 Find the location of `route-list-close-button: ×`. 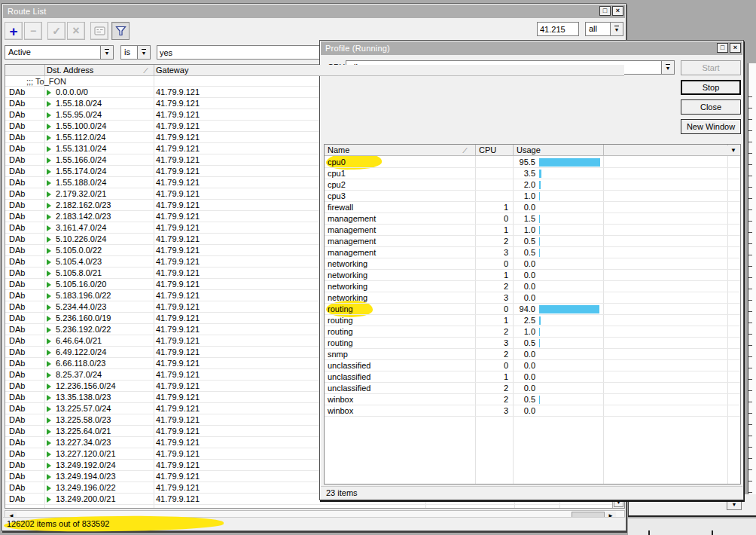

route-list-close-button: × is located at coordinates (617, 11).